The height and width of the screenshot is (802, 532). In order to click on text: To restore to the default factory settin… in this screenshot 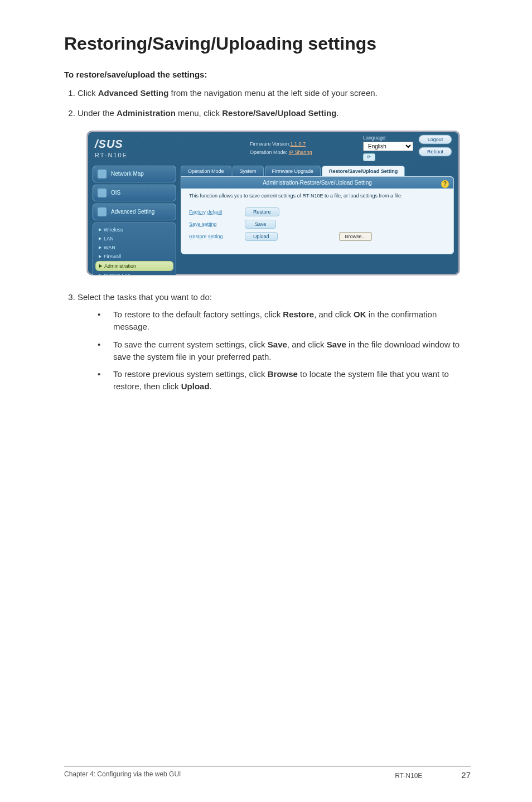, I will do `click(198, 315)`.